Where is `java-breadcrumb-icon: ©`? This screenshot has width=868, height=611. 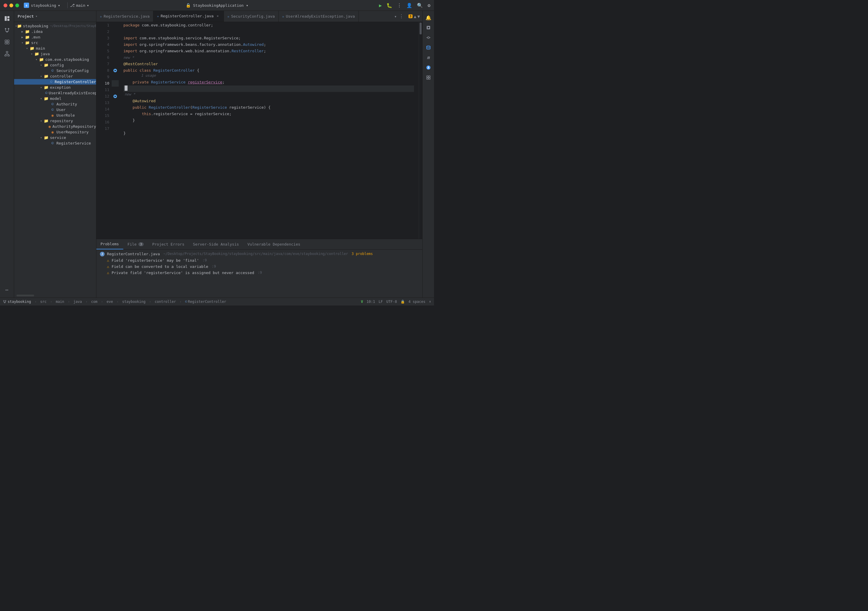 java-breadcrumb-icon: © is located at coordinates (186, 302).